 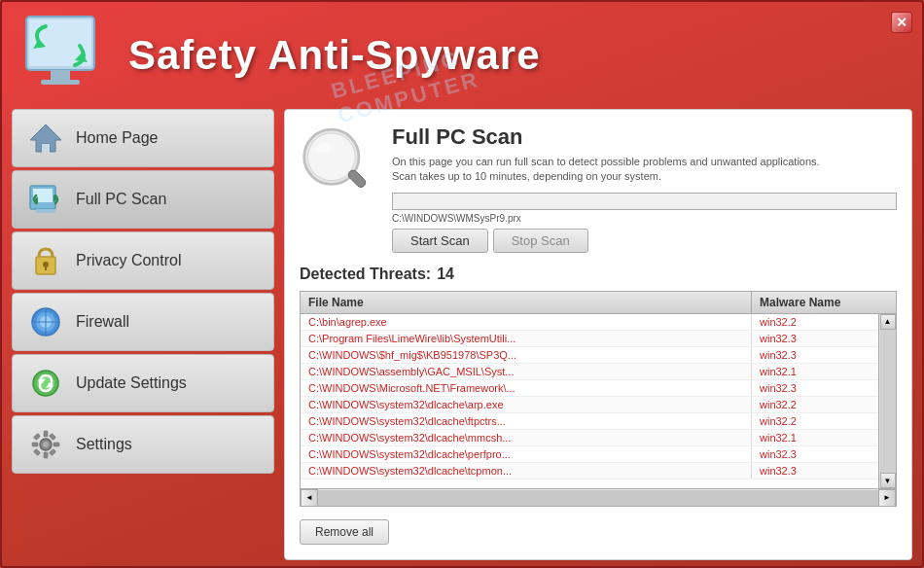 What do you see at coordinates (46, 261) in the screenshot?
I see `privacy-icon` at bounding box center [46, 261].